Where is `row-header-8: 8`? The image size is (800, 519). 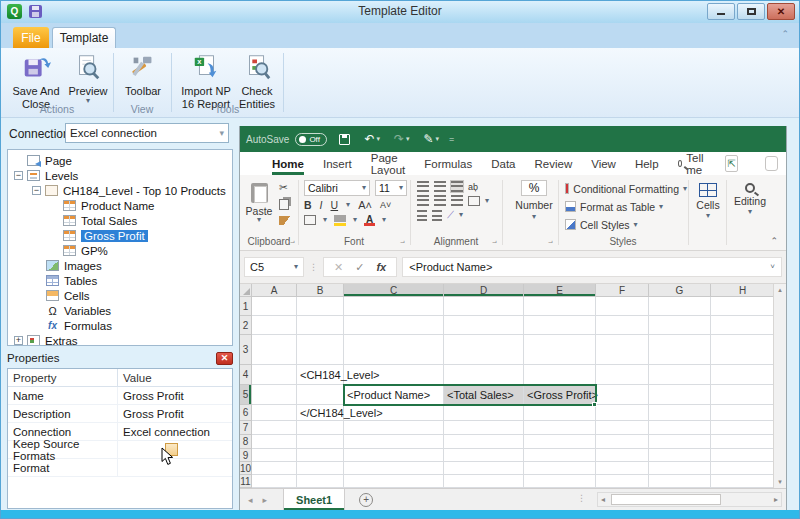
row-header-8: 8 is located at coordinates (246, 442).